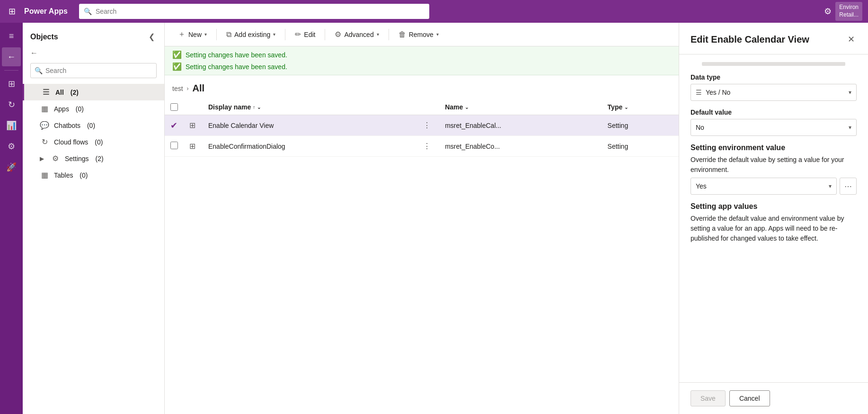 This screenshot has height=414, width=868. I want to click on sidebar-search-box: 🔍, so click(94, 71).